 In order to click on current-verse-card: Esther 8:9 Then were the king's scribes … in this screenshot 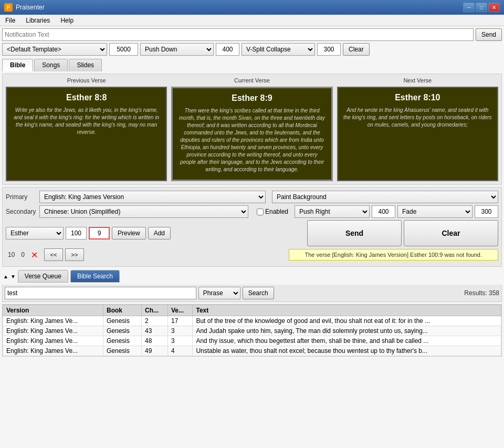, I will do `click(252, 134)`.